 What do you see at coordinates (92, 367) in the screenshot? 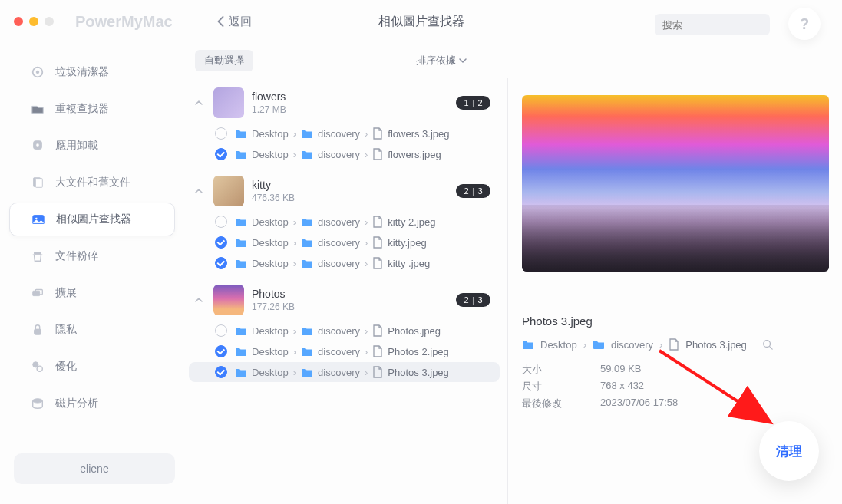
I see `sidebar-item-8: 優化` at bounding box center [92, 367].